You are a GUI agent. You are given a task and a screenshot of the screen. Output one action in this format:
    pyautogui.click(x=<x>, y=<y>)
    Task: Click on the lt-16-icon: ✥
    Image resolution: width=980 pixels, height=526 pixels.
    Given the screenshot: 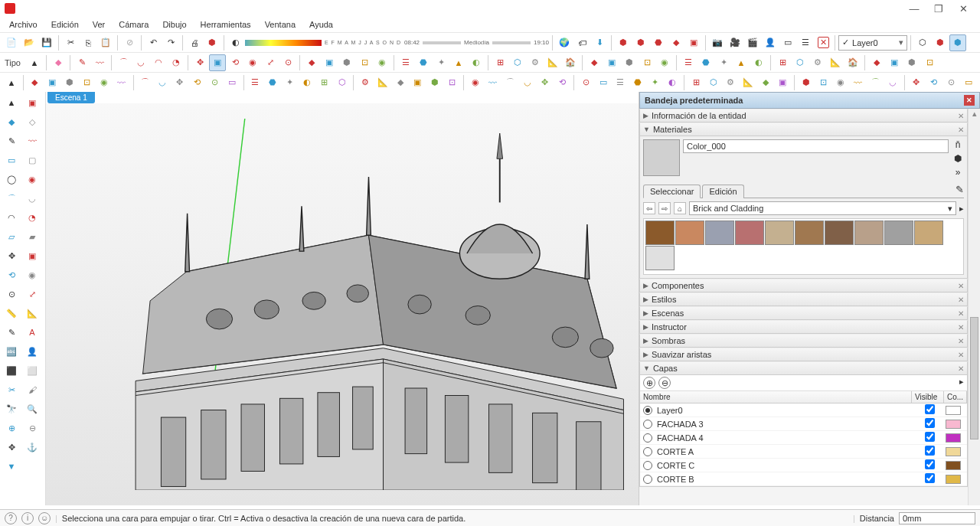 What is the action you would take?
    pyautogui.click(x=11, y=256)
    